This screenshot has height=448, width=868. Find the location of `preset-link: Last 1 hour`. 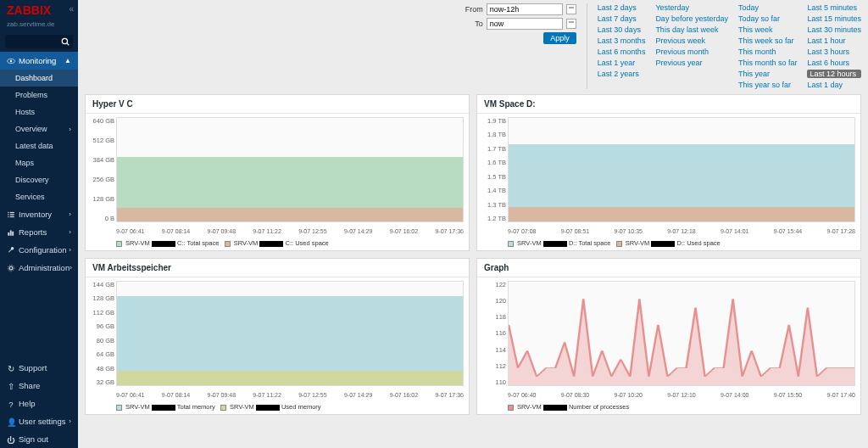

preset-link: Last 1 hour is located at coordinates (834, 41).